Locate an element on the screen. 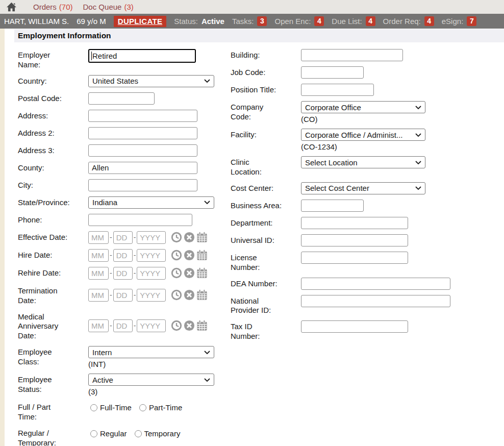 The image size is (504, 446). termination-date-mm-input is located at coordinates (98, 295).